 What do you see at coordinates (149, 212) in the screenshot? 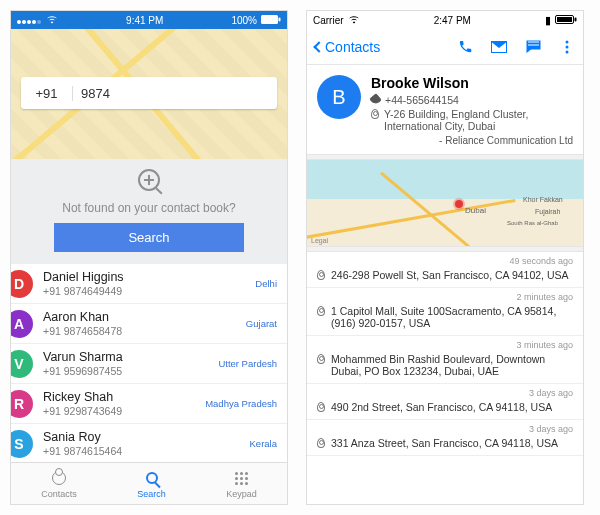
I see `not-found-panel: Not found on your contact book? Search` at bounding box center [149, 212].